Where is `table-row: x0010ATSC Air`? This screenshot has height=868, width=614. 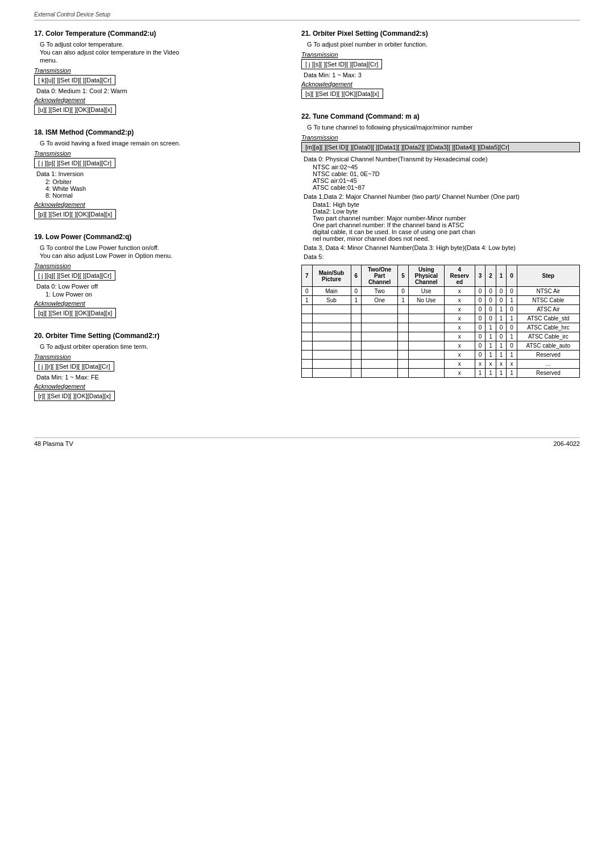 table-row: x0010ATSC Air is located at coordinates (441, 310).